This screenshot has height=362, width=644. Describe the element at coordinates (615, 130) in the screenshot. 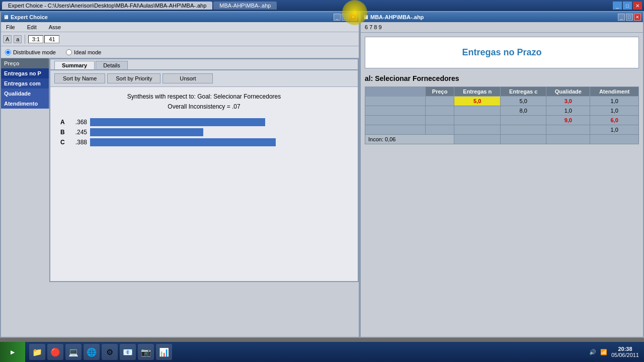

I see `row4-atendiment: 1,0` at that location.